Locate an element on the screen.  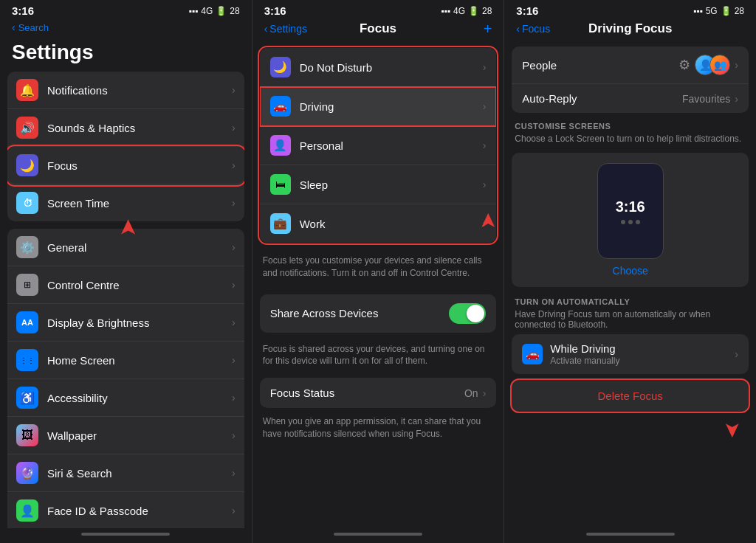
status-bar-p1: 3:16 ▪▪▪ 4G 🔋 28 is located at coordinates (126, 10).